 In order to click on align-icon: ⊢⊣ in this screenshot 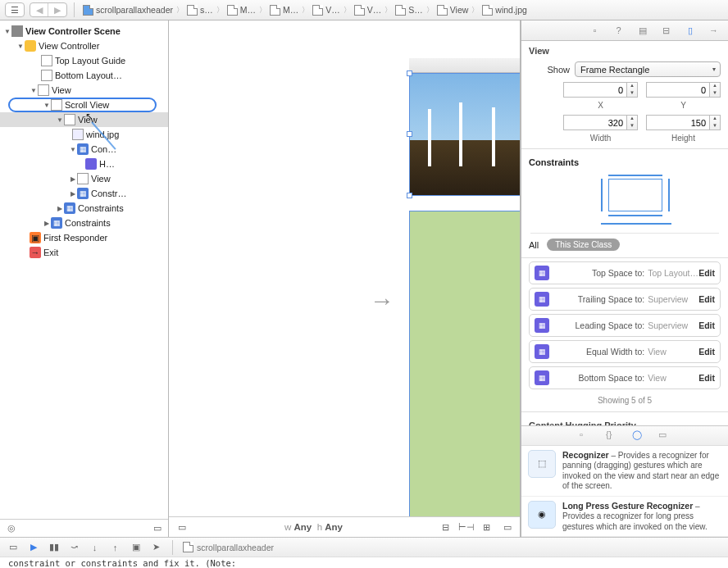, I will do `click(466, 528)`.